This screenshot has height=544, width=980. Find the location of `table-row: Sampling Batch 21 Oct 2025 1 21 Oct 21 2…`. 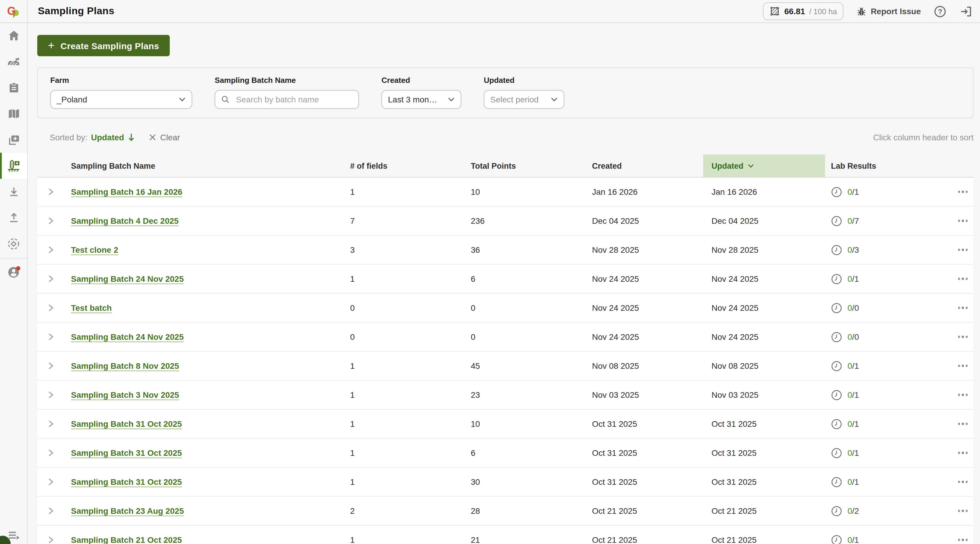

table-row: Sampling Batch 21 Oct 2025 1 21 Oct 21 2… is located at coordinates (505, 535).